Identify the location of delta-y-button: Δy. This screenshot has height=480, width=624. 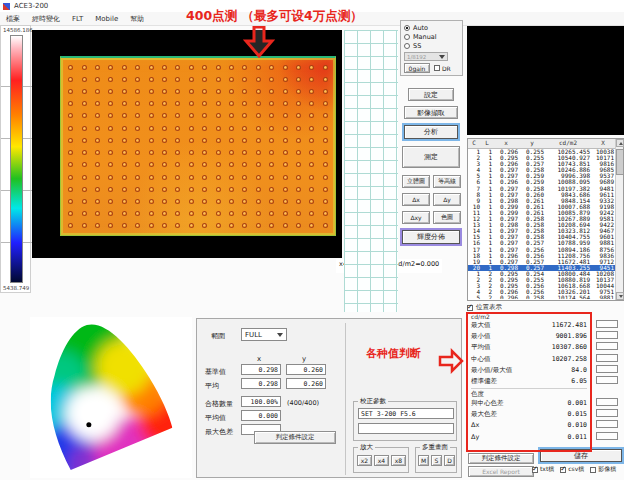
(447, 200).